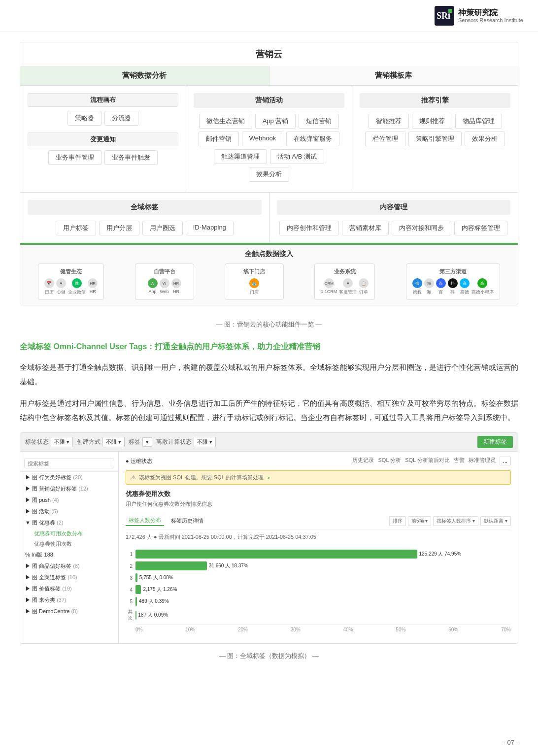 The image size is (538, 756). What do you see at coordinates (205, 442) in the screenshot?
I see `filter-select-compute: 不限 ▾` at bounding box center [205, 442].